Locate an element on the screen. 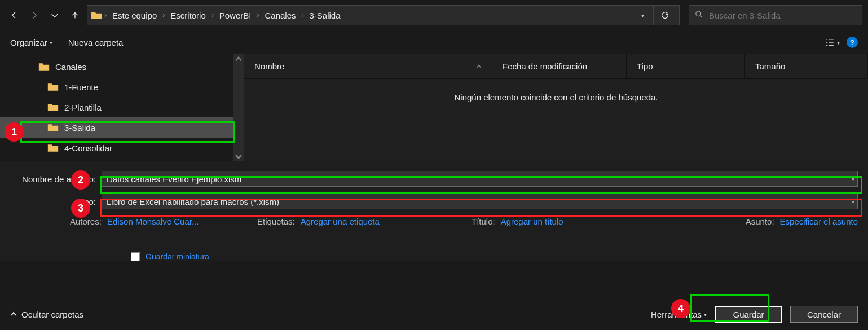  column-date: Fecha de modificación is located at coordinates (559, 67).